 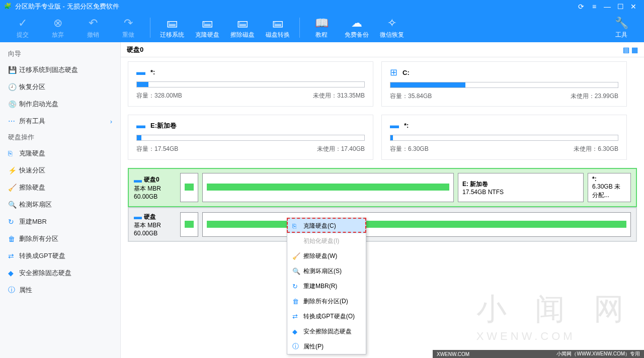 I want to click on sidebar-item: ↻重建MBR, so click(x=60, y=222).